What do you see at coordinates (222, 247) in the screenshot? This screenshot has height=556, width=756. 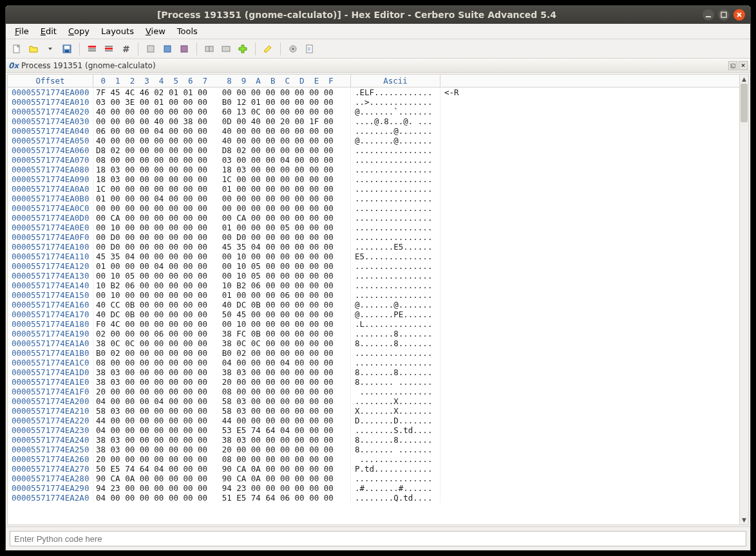 I see `hex-cell: 00 D0 00 00 00 00 00 00 45 35 04 00 00 0…` at bounding box center [222, 247].